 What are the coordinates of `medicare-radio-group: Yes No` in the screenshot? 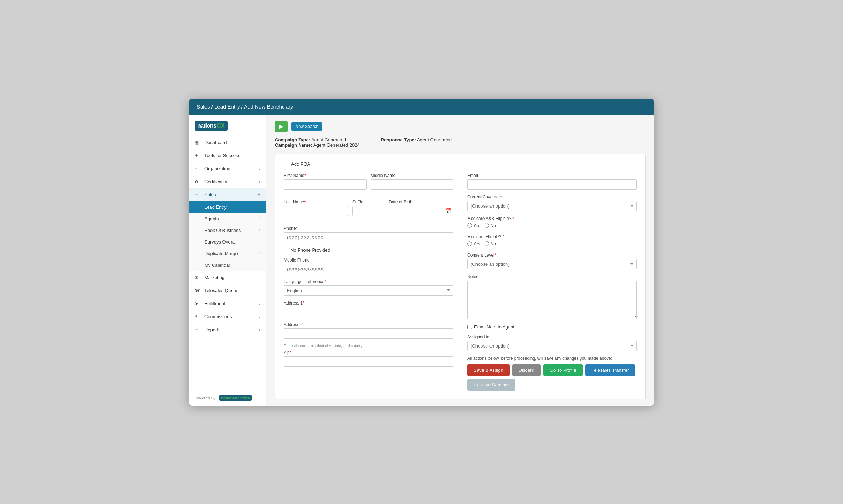 It's located at (552, 226).